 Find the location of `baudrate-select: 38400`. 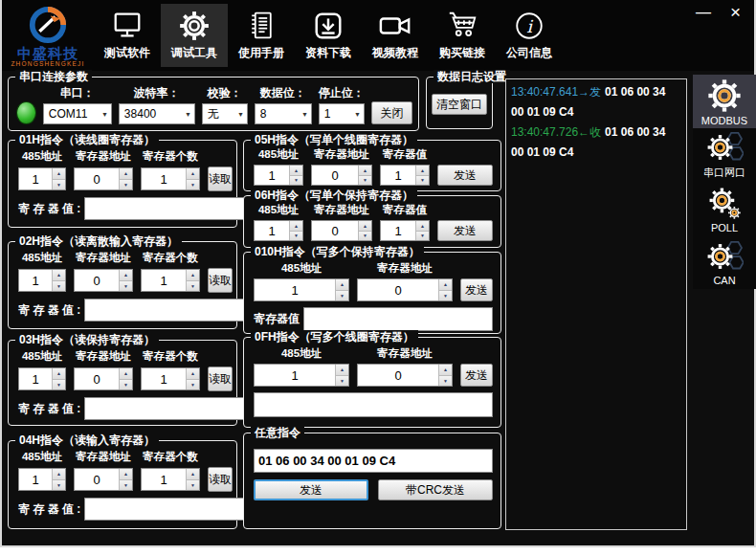

baudrate-select: 38400 is located at coordinates (157, 114).